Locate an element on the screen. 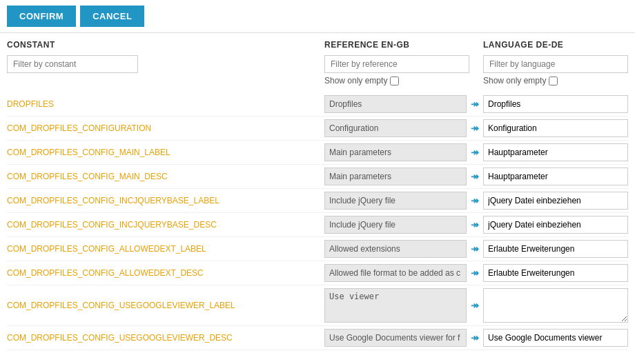 This screenshot has width=635, height=364. constant-link: COM_DROPFILES_CONFIG_ALLOWEDEXT_LABEL is located at coordinates (106, 249).